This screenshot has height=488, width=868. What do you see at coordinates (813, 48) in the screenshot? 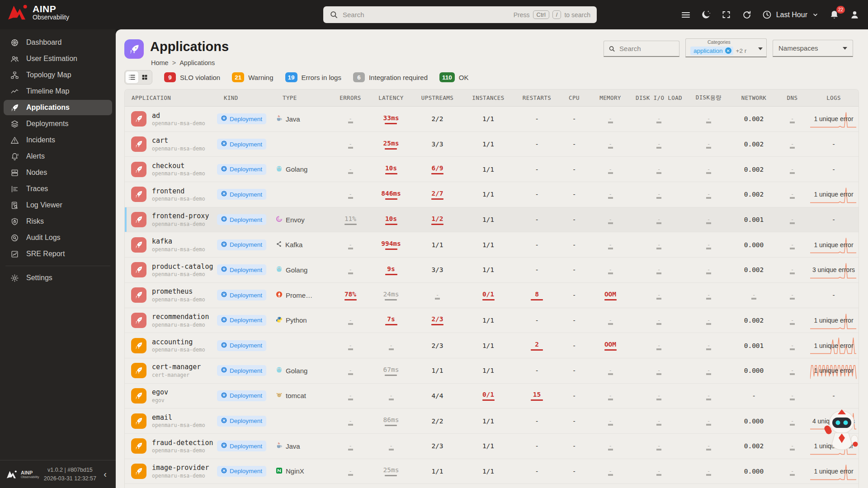
I see `namespaces-filter: Namespaces` at bounding box center [813, 48].